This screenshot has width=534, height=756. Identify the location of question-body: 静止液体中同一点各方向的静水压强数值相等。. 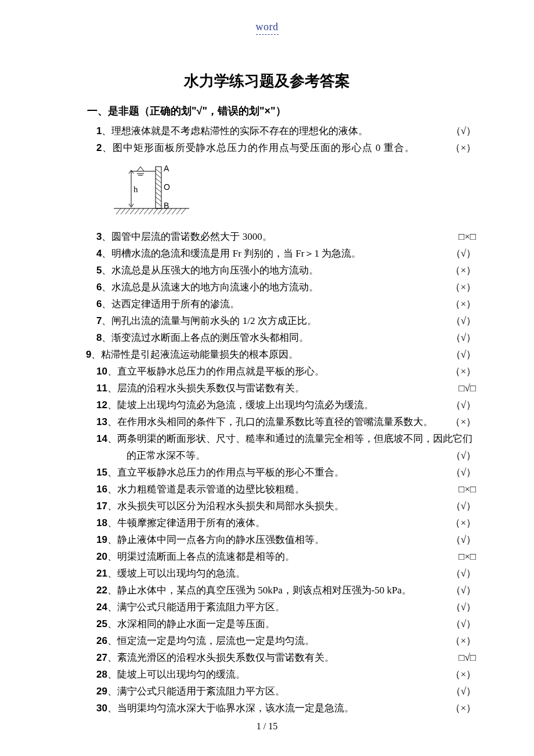
(221, 540).